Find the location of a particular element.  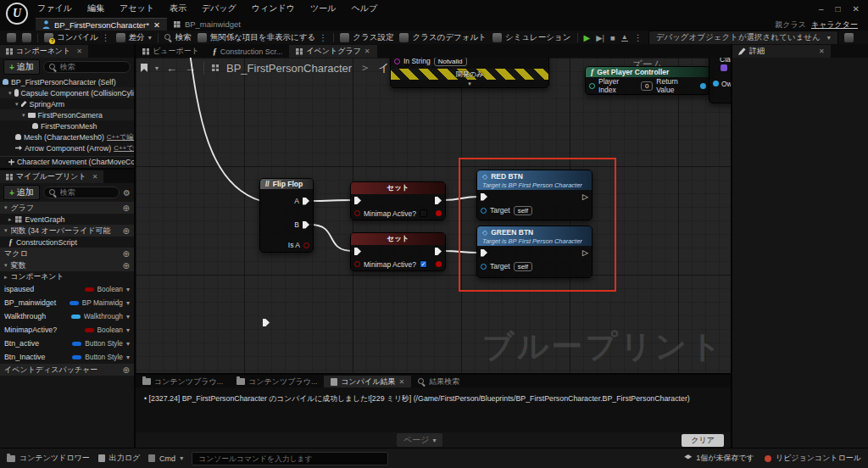

filter-gear-icon: ⚙ is located at coordinates (127, 193).